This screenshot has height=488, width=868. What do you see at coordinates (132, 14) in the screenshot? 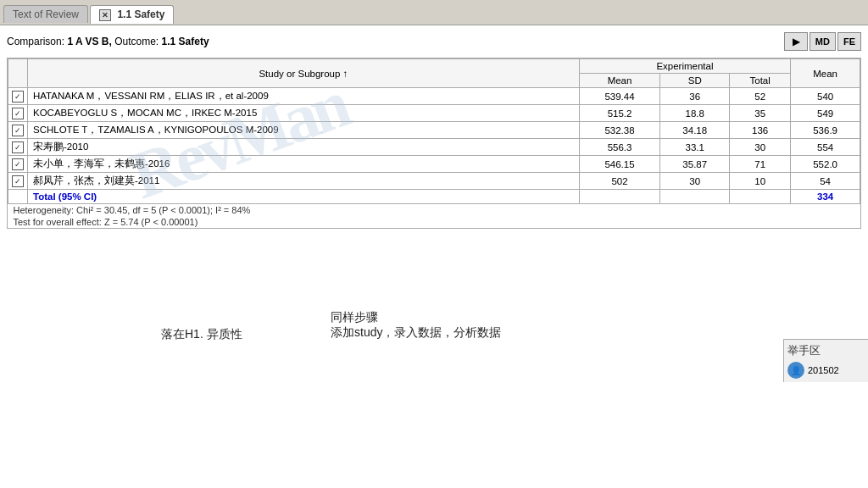
I see `tab-safety: ✕ 1.1 Safety` at bounding box center [132, 14].